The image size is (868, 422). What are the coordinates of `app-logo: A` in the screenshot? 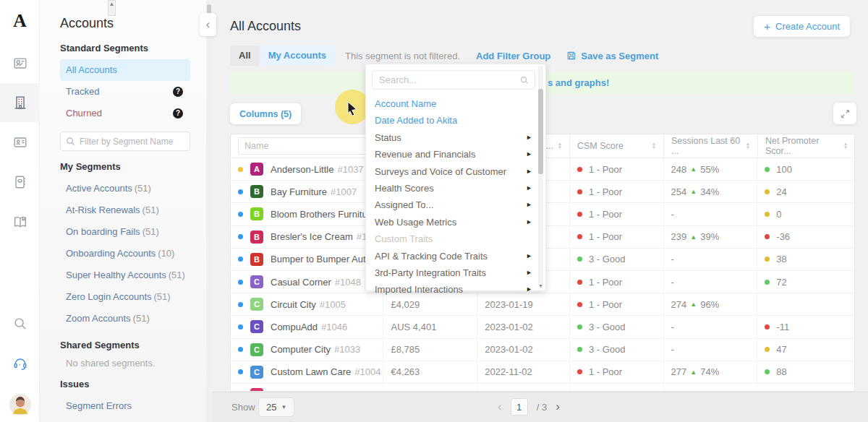 It's located at (20, 21).